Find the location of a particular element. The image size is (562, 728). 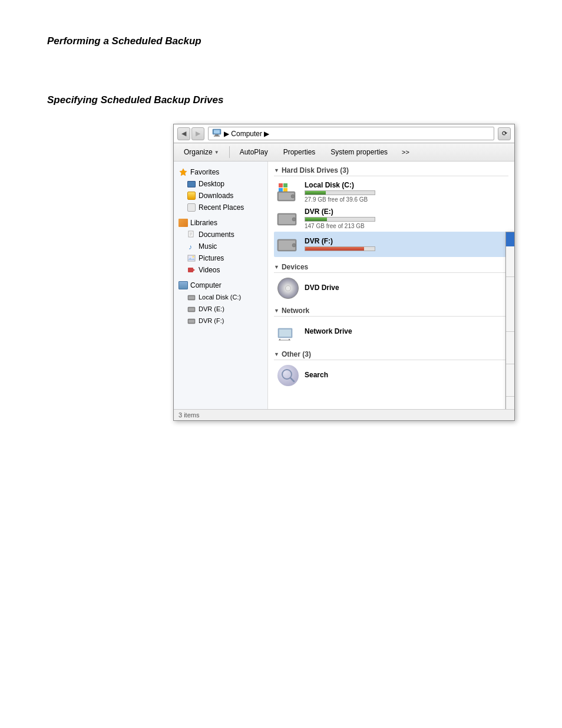

nav-downloads: Downloads is located at coordinates (220, 196).